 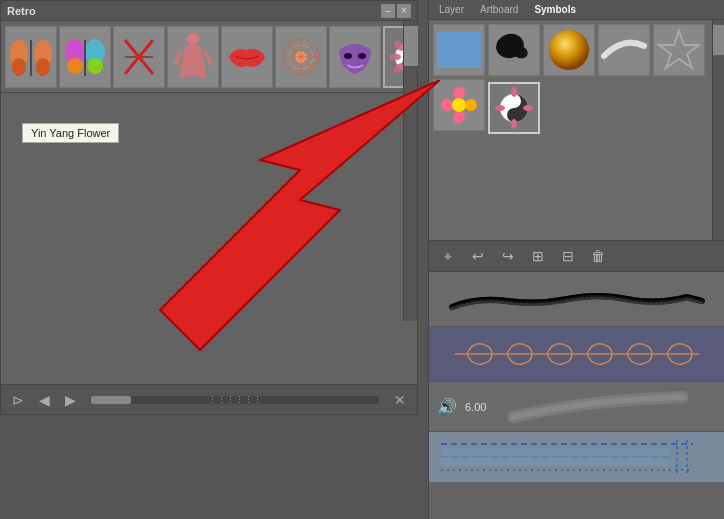 I want to click on right-sym-star, so click(x=679, y=50).